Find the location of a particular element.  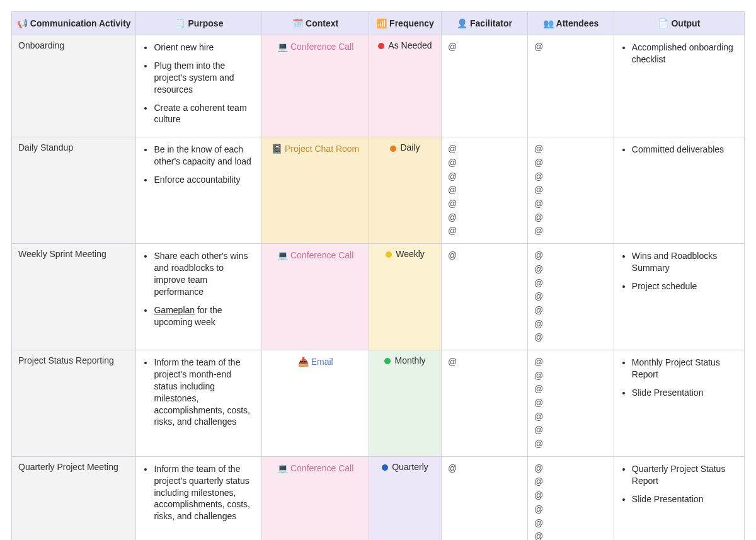

output-item: Accomplished onboarding checklist is located at coordinates (685, 54).